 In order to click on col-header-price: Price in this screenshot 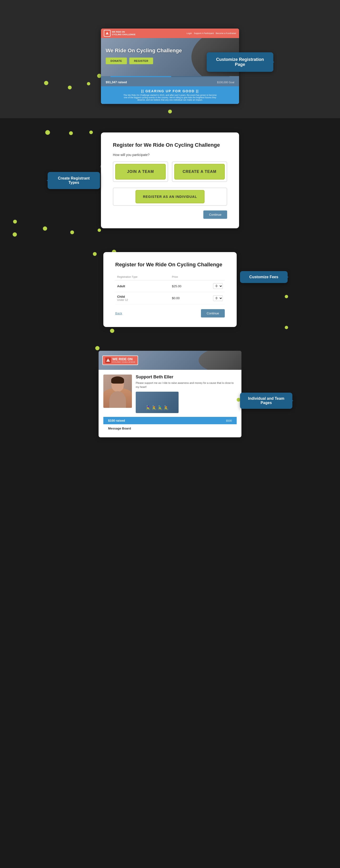, I will do `click(183, 277)`.